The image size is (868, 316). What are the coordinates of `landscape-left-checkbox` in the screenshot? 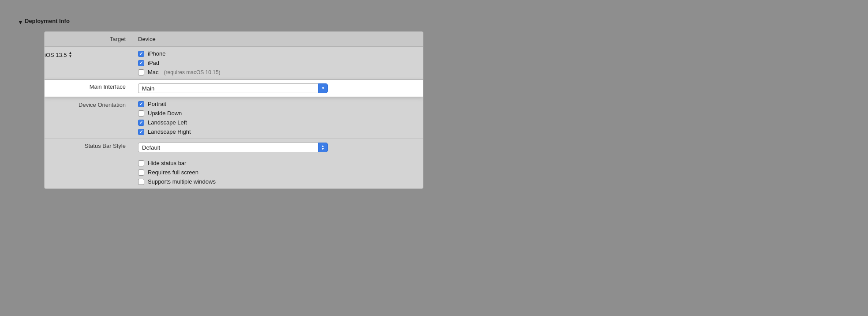 It's located at (141, 123).